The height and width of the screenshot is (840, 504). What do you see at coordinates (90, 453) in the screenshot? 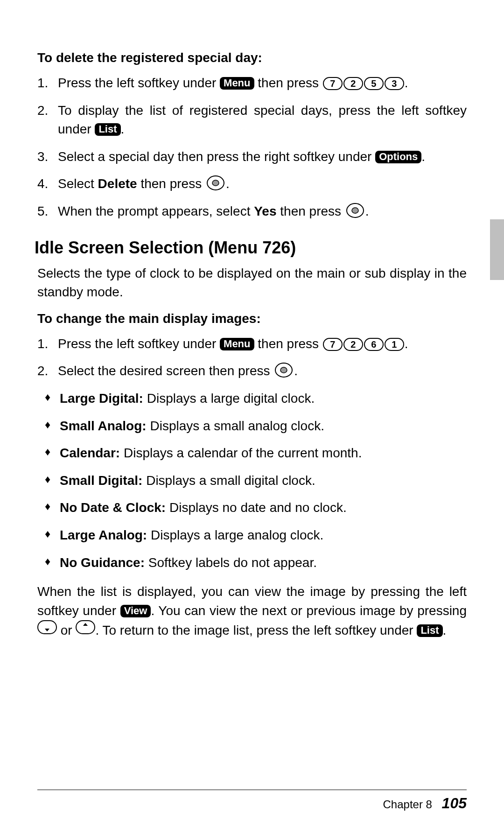
I see `option-name: Calendar:` at bounding box center [90, 453].